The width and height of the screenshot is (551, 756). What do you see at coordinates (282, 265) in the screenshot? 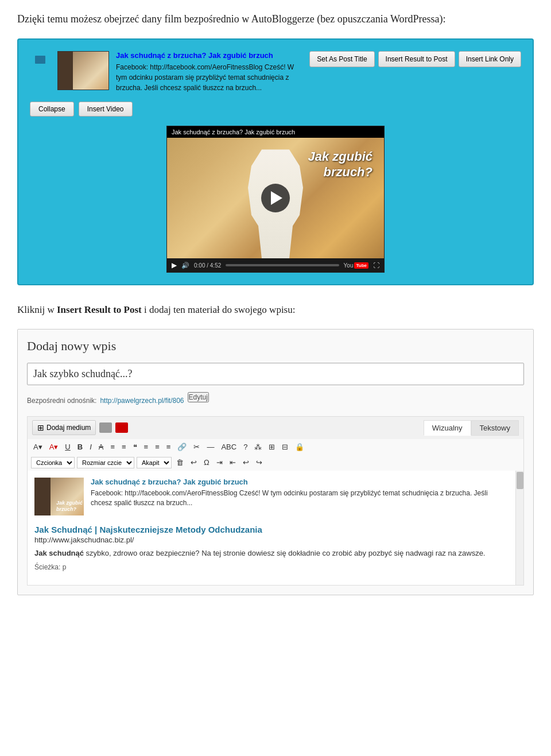
I see `progress-bar` at bounding box center [282, 265].